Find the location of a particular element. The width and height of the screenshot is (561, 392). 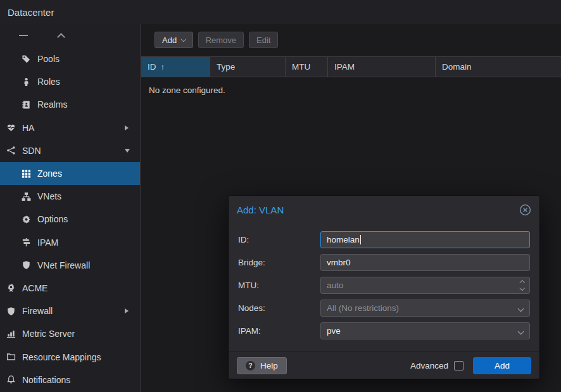

bell-icon is located at coordinates (11, 380).